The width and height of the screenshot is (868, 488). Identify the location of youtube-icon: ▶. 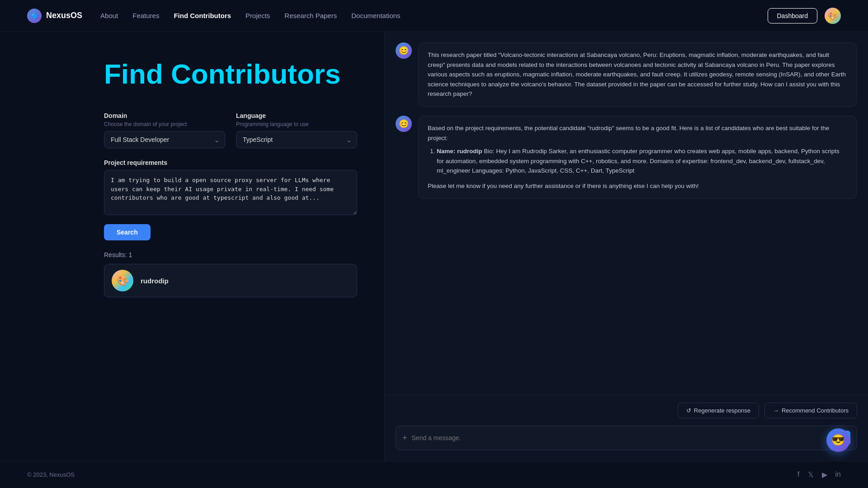
(825, 474).